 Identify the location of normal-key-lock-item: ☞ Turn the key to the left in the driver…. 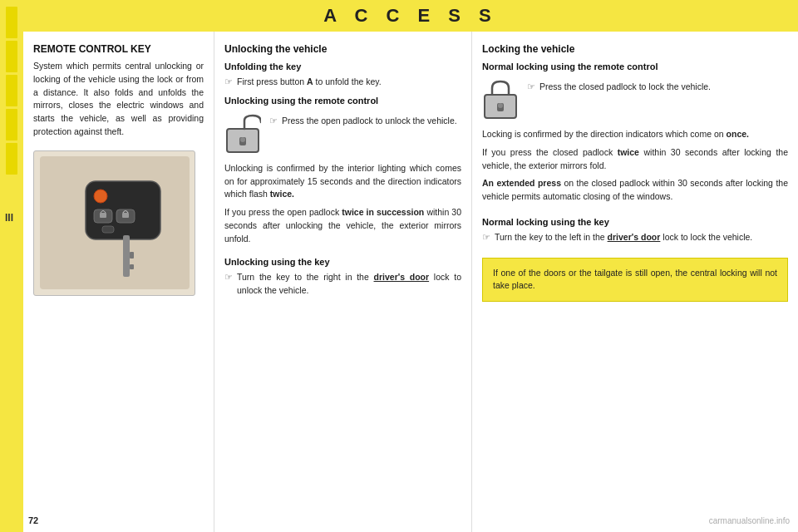
(635, 238).